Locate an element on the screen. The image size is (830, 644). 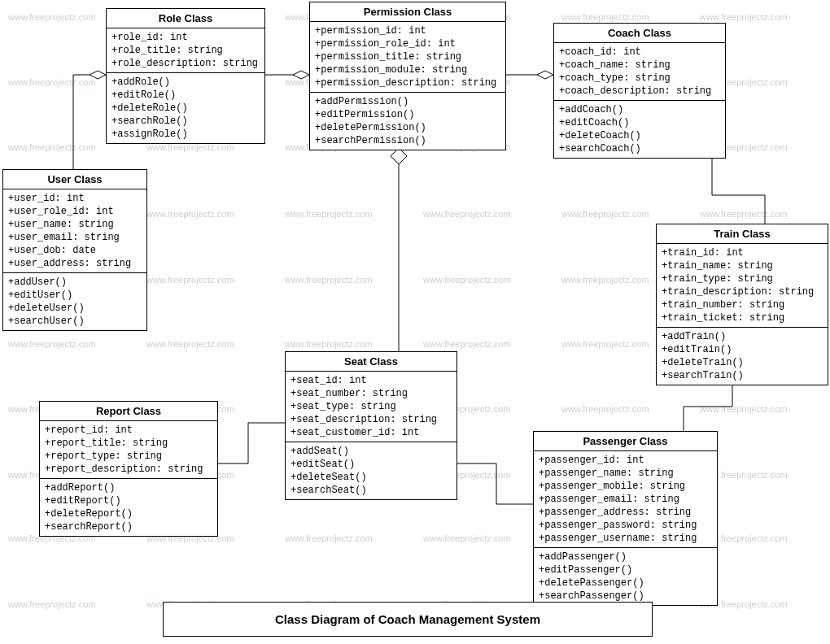
attr: +train_number: string is located at coordinates (742, 305).